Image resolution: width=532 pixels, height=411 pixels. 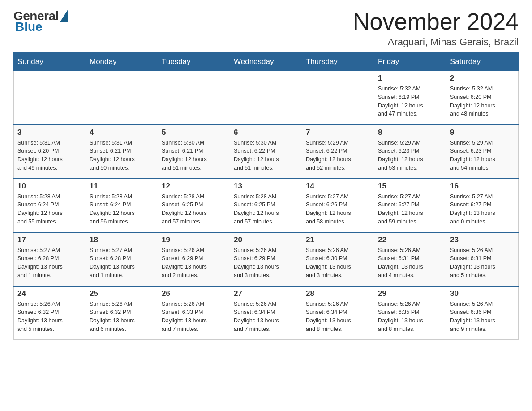 What do you see at coordinates (410, 186) in the screenshot?
I see `day-number: 15` at bounding box center [410, 186].